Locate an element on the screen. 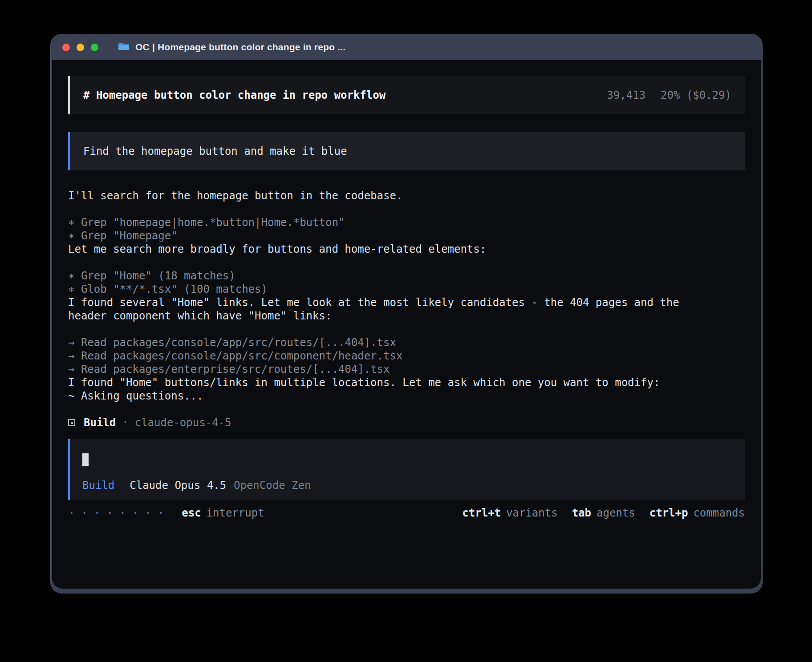  tool-call-read: → Read packages/console/app/src/routes/[… is located at coordinates (389, 343).